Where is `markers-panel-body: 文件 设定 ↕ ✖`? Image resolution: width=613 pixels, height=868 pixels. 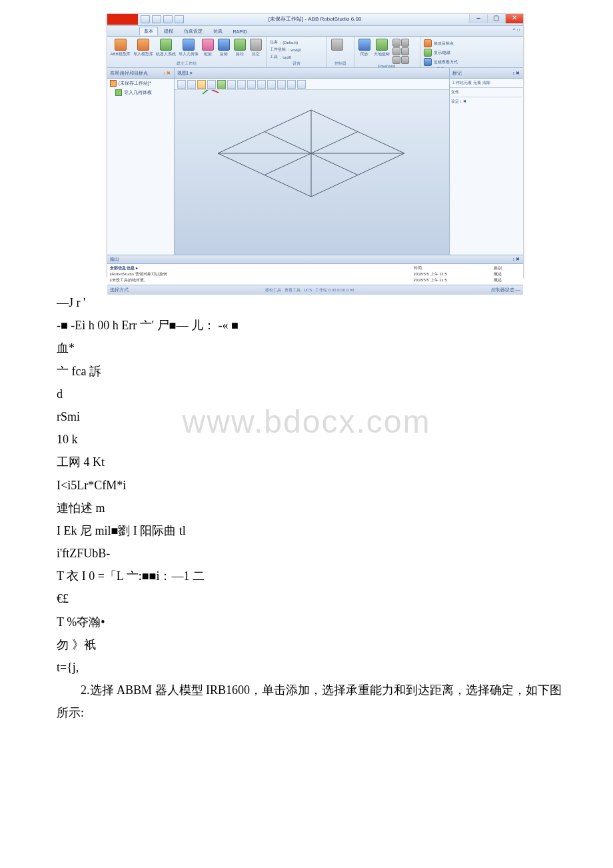
markers-panel-body: 文件 设定 ↕ ✖ is located at coordinates (486, 171).